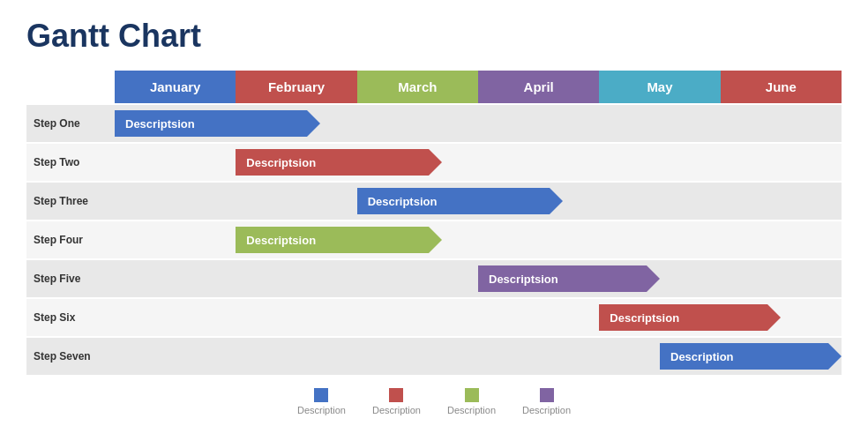 Image resolution: width=868 pixels, height=441 pixels. I want to click on row-label: Step Three, so click(71, 201).